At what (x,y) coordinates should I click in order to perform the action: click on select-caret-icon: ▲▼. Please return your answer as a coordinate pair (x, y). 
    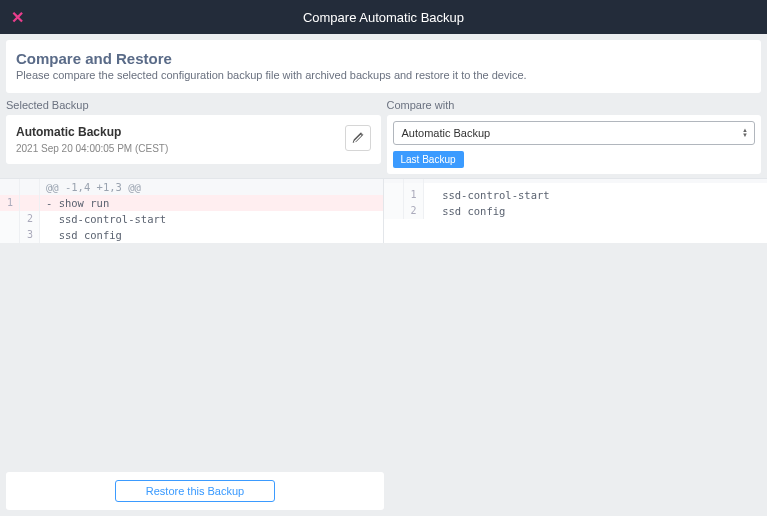
    Looking at the image, I should click on (745, 133).